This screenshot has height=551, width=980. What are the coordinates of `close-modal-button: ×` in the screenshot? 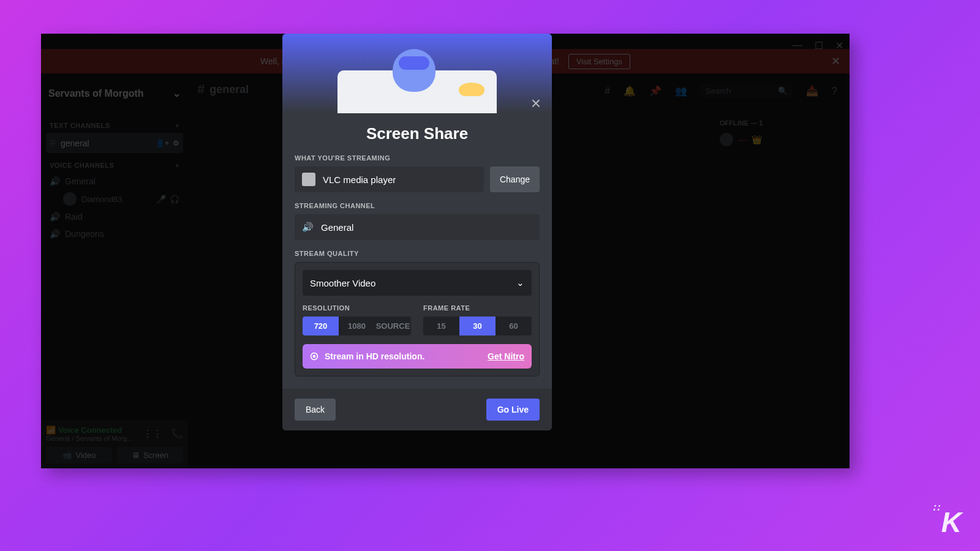 It's located at (536, 103).